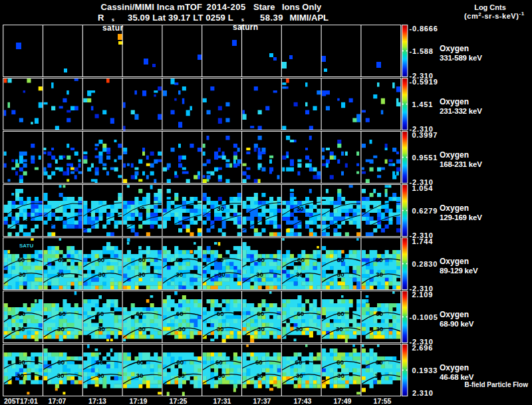  I want to click on svg-text: Log Cnts, so click(490, 7).